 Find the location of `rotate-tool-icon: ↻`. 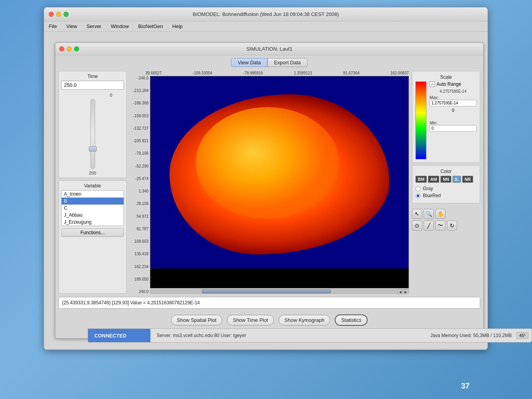

rotate-tool-icon: ↻ is located at coordinates (452, 226).